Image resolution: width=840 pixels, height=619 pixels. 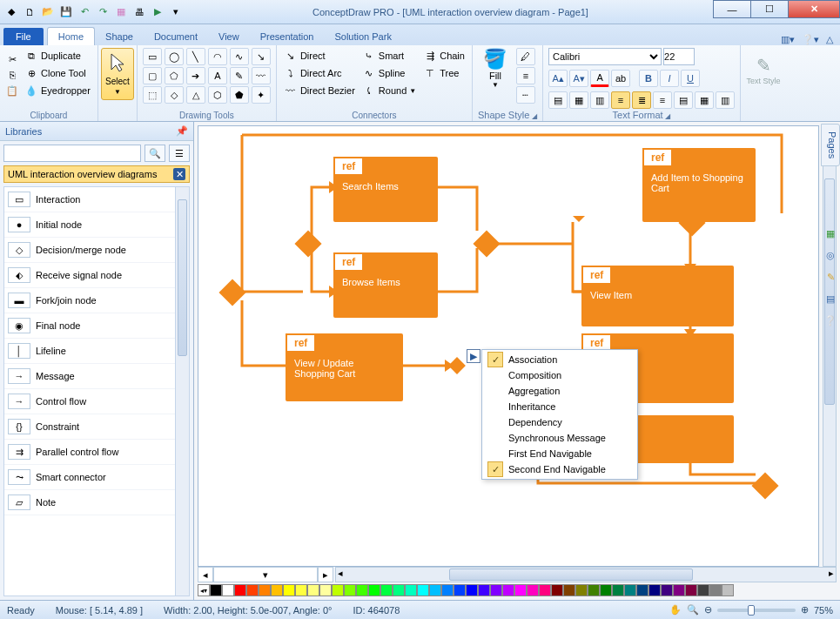 I want to click on tree-button: ⊤Tree, so click(x=444, y=73).